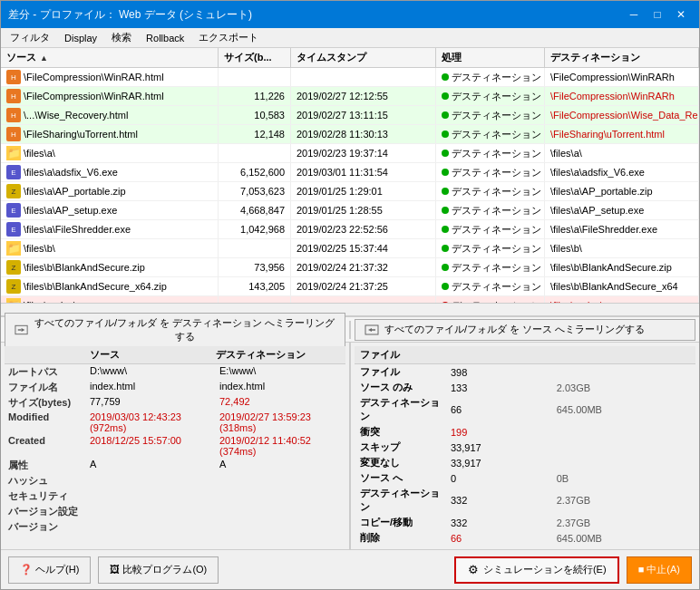 The image size is (700, 590). Describe the element at coordinates (255, 58) in the screenshot. I see `header-size: サイズ(b...` at that location.